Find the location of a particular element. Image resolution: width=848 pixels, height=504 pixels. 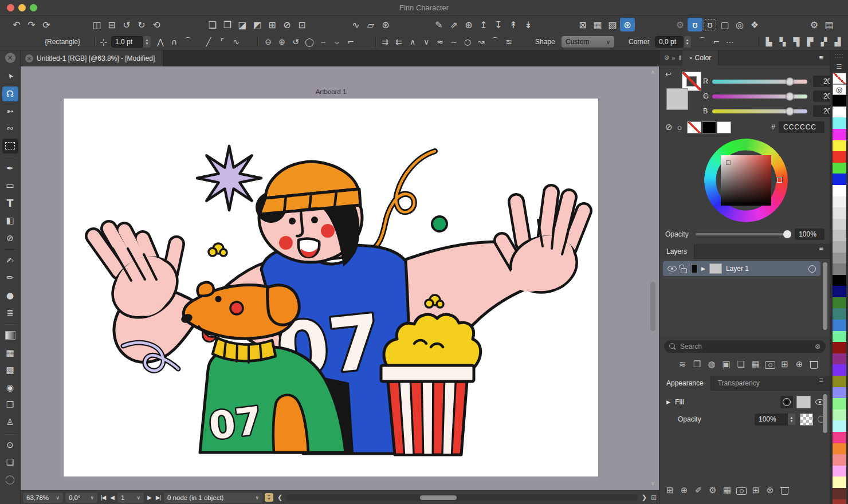

horizontal-scrollbar is located at coordinates (462, 498).